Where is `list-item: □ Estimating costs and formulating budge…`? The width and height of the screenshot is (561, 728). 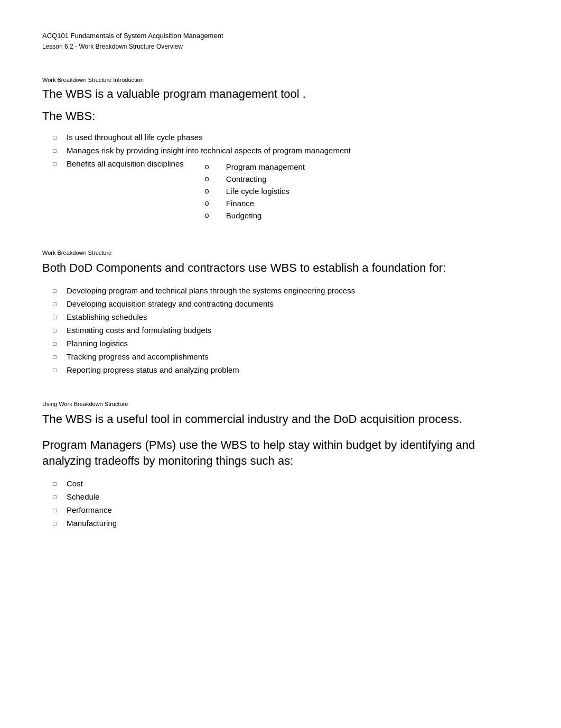
list-item: □ Estimating costs and formulating budge… is located at coordinates (286, 330).